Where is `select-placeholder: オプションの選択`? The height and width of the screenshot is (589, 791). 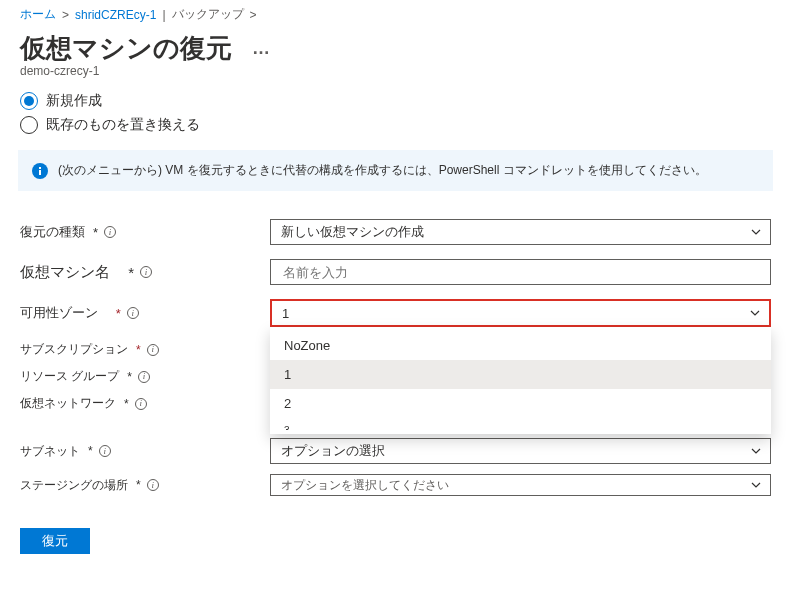
select-placeholder: オプションの選択 is located at coordinates (333, 451).